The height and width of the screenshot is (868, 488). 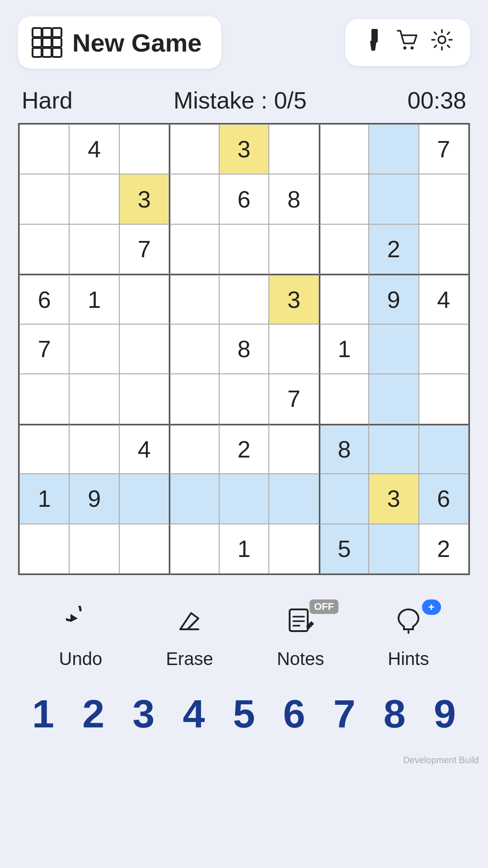 I want to click on cart-icon, so click(x=408, y=42).